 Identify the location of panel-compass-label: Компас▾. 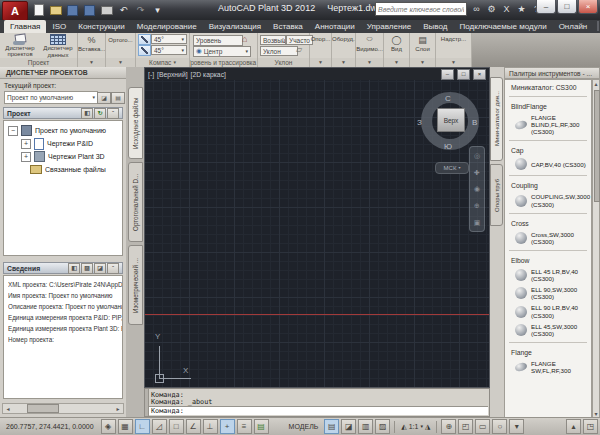
(162, 62).